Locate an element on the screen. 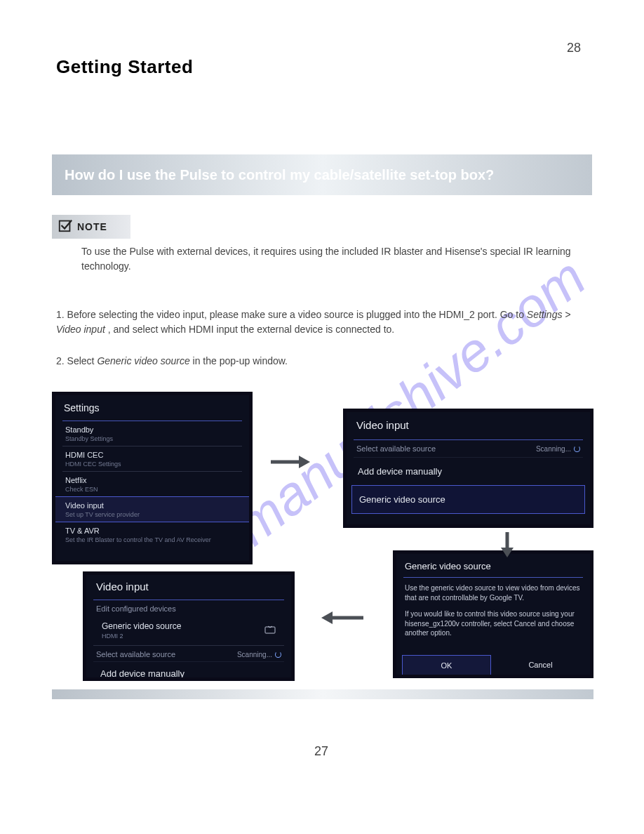  step-2-text-c: in the pop-up window. is located at coordinates (240, 361).